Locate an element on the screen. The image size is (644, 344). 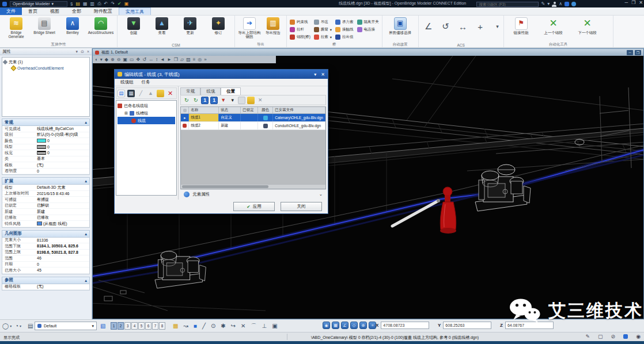
grid-row-1: ▸ 线缆1 自定义 Catenary\OHLE_gdu-Blv.dgn is located at coordinates (253, 118).